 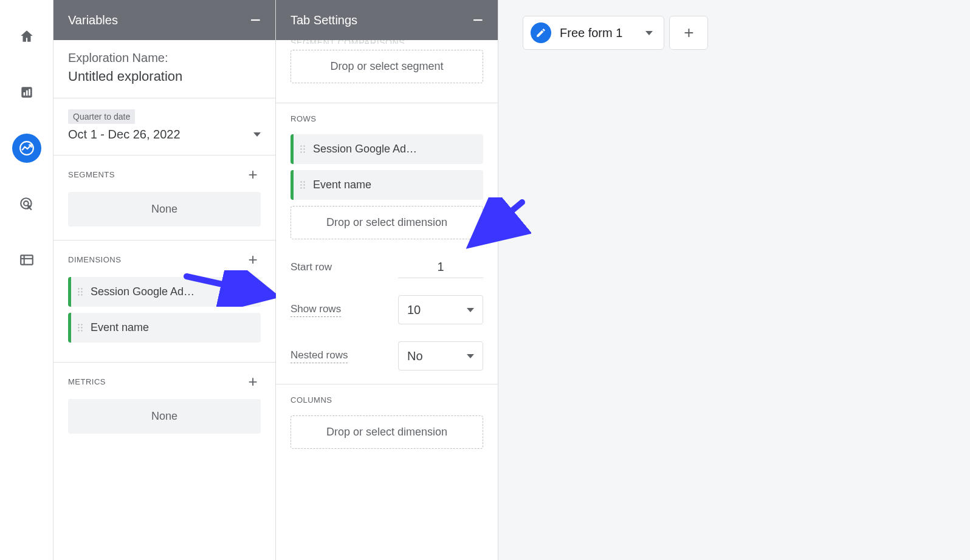 What do you see at coordinates (27, 36) in the screenshot?
I see `nav-home` at bounding box center [27, 36].